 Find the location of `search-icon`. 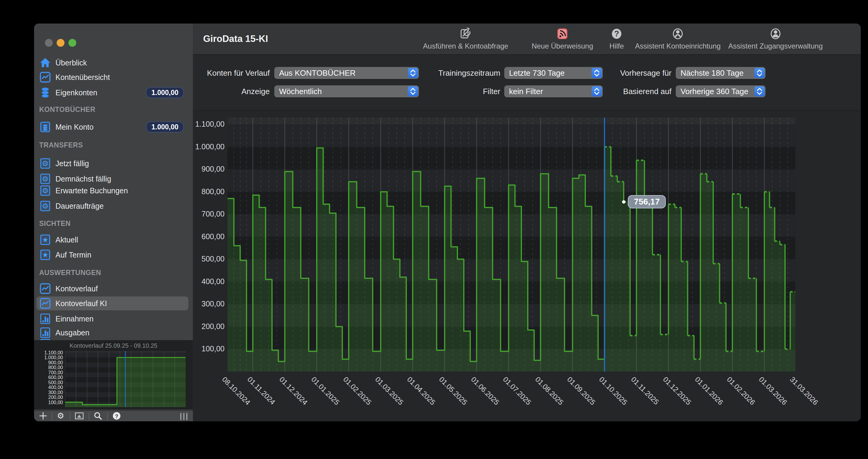

search-icon is located at coordinates (98, 417).